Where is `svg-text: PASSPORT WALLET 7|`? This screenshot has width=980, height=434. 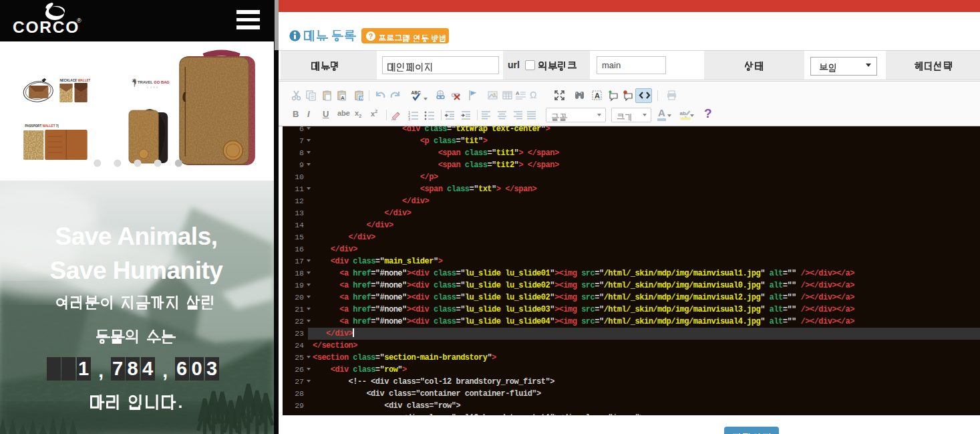 svg-text: PASSPORT WALLET 7| is located at coordinates (41, 126).